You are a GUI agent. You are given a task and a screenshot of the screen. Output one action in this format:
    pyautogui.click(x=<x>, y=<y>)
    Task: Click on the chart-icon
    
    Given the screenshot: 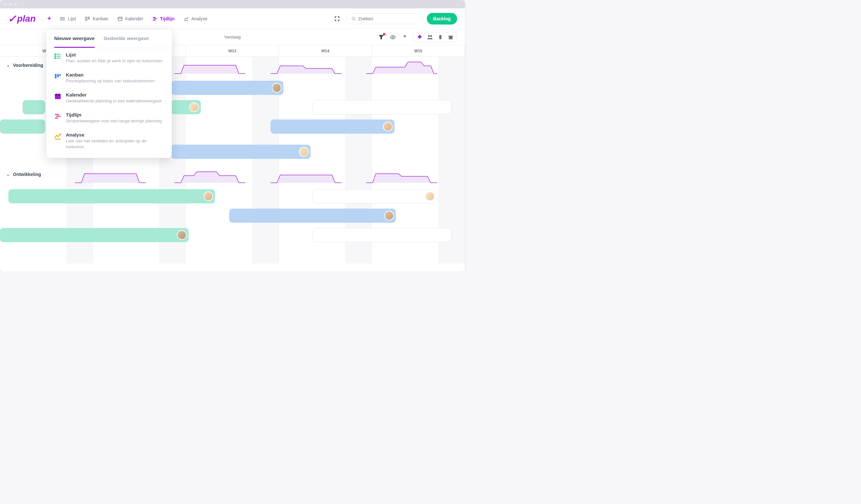 What is the action you would take?
    pyautogui.click(x=58, y=136)
    